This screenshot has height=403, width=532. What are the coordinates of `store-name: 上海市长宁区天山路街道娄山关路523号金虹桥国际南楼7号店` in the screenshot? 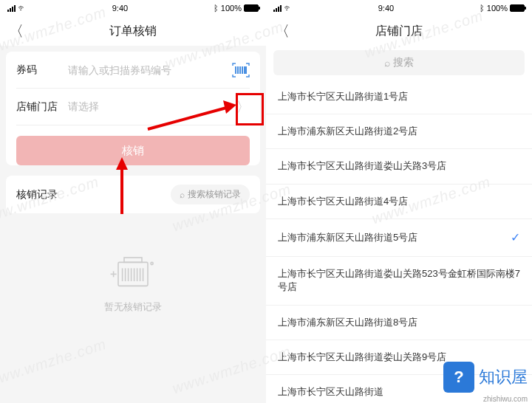 It's located at (399, 280).